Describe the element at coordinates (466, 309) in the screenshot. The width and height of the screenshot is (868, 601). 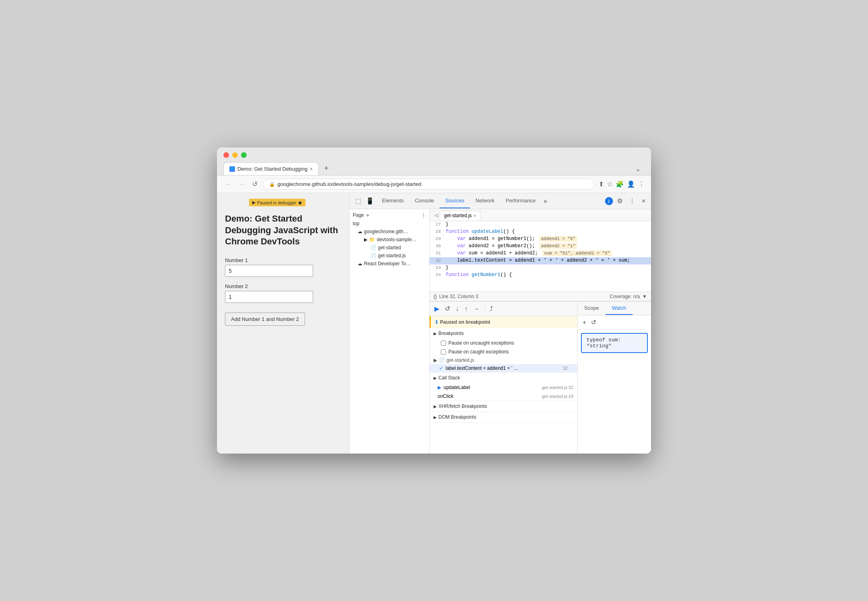
I see `step-out-button: ↑` at that location.